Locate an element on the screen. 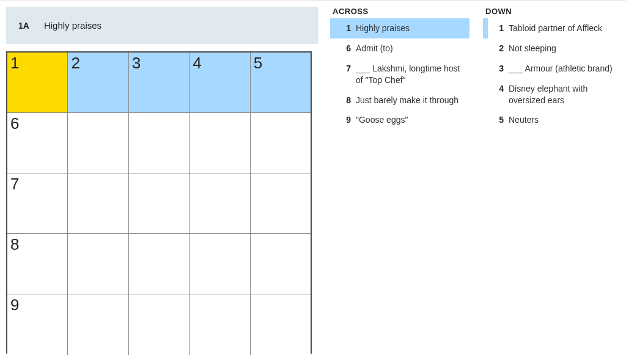 Image resolution: width=626 pixels, height=364 pixels. down-clue-item: 2Not sleeping is located at coordinates (553, 49).